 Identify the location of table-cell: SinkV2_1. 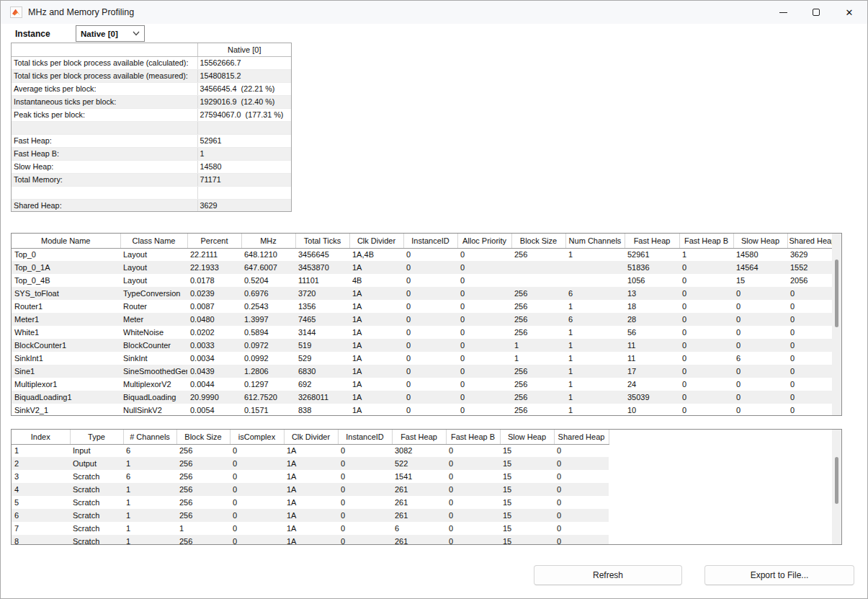
(66, 409).